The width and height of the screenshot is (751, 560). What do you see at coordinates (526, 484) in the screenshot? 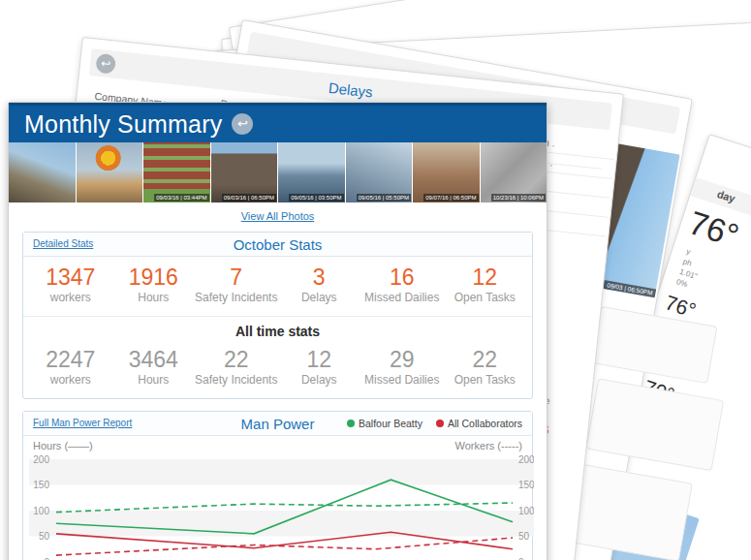
I see `y-axis-tick-right: 150` at bounding box center [526, 484].